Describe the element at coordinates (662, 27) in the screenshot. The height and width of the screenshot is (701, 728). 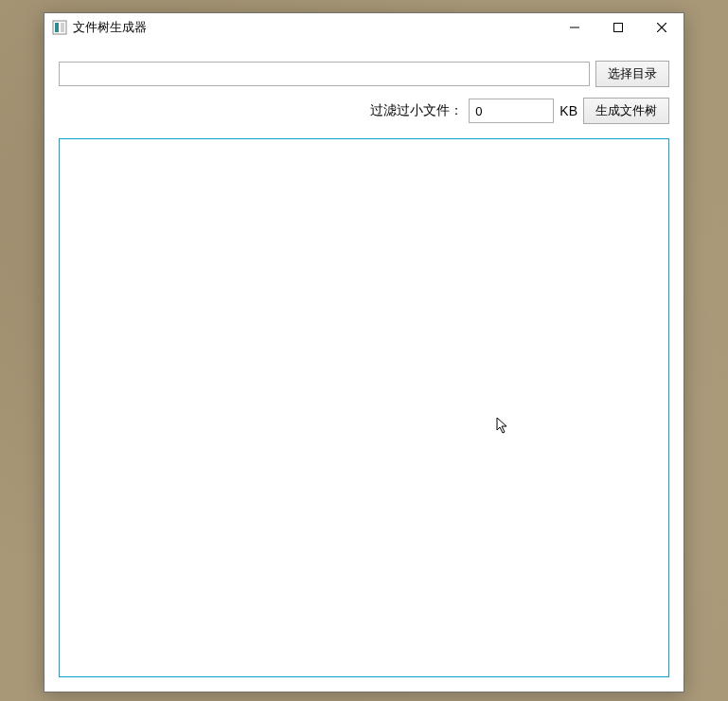
I see `close-icon` at that location.